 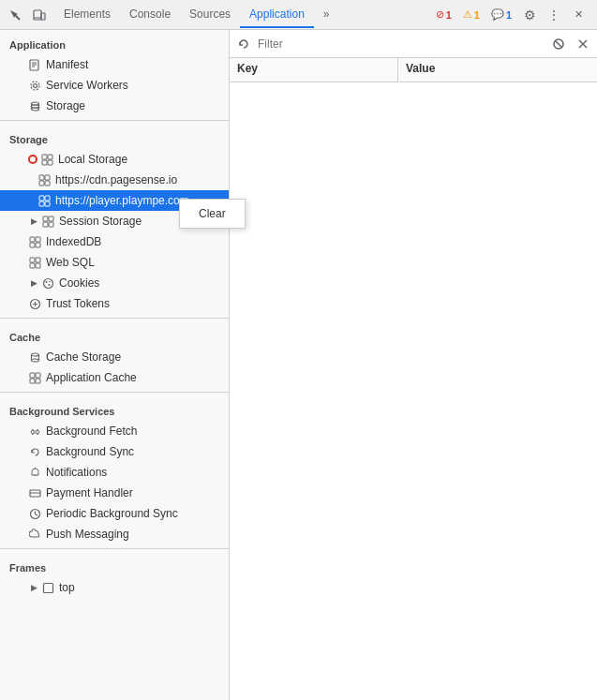 What do you see at coordinates (114, 588) in the screenshot?
I see `sidebar-item-top-frame: ▶ top` at bounding box center [114, 588].